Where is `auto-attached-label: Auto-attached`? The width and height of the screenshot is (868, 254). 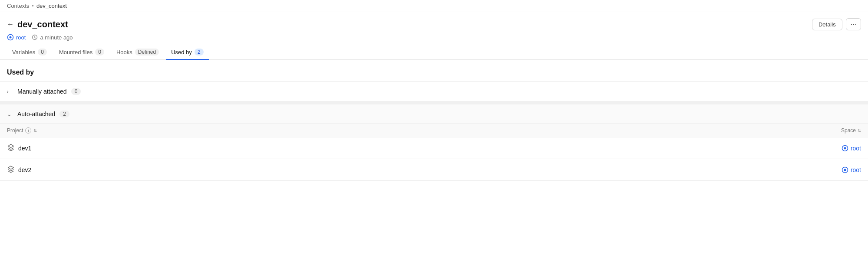 auto-attached-label: Auto-attached is located at coordinates (36, 114).